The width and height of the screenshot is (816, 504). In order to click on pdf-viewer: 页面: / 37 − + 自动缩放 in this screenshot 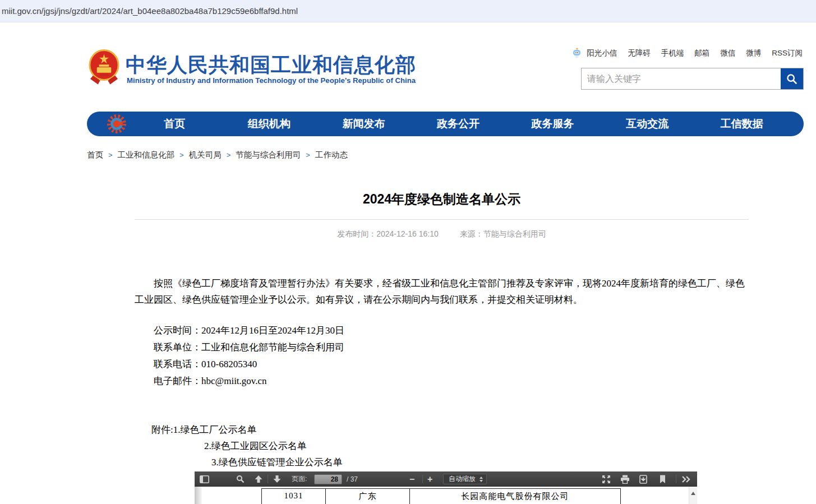, I will do `click(446, 488)`.